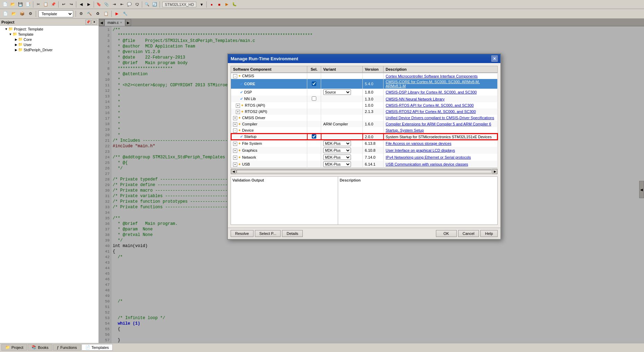 This screenshot has width=644, height=352. I want to click on fs-expander: +, so click(235, 144).